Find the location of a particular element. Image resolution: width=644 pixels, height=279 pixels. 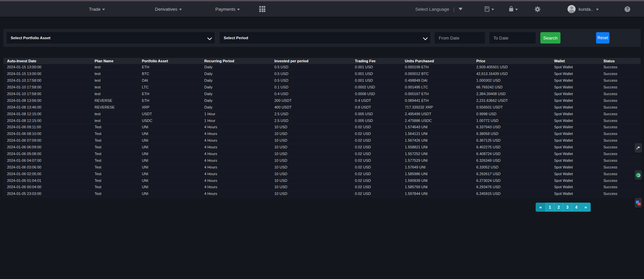

cell-recurring-period: Daily is located at coordinates (239, 94).